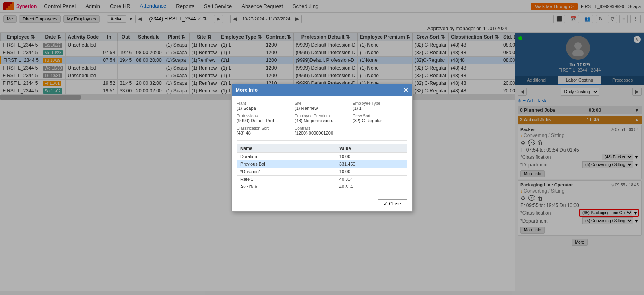 Image resolution: width=644 pixels, height=295 pixels. What do you see at coordinates (322, 90) in the screenshot?
I see `modal-title-bar: More Info ✕` at bounding box center [322, 90].